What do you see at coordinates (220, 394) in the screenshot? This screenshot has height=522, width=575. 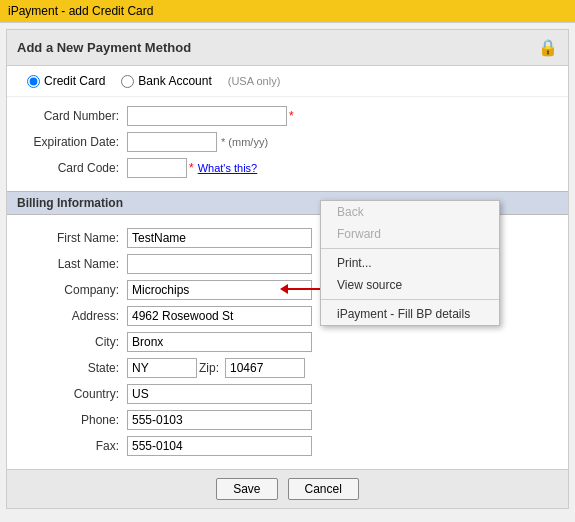 I see `country-input` at bounding box center [220, 394].